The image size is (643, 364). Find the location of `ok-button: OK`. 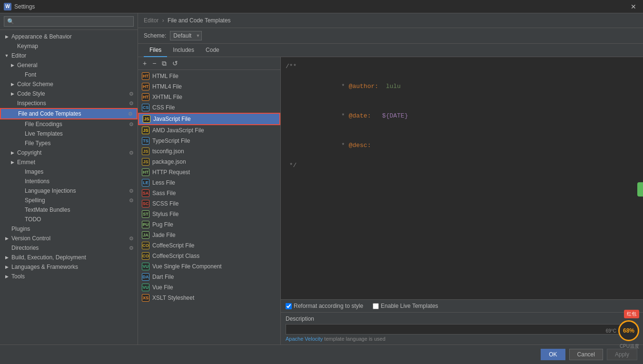

ok-button: OK is located at coordinates (553, 354).